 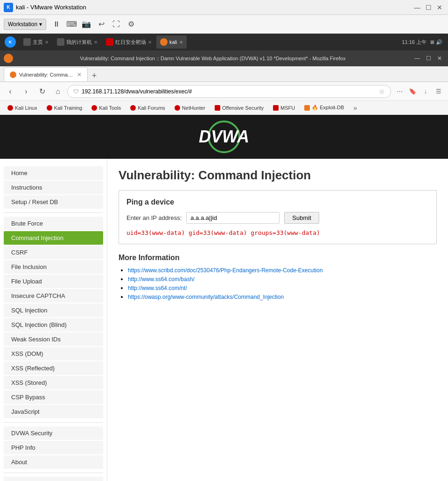 I want to click on tab-close-icon3: ✕, so click(x=150, y=42).